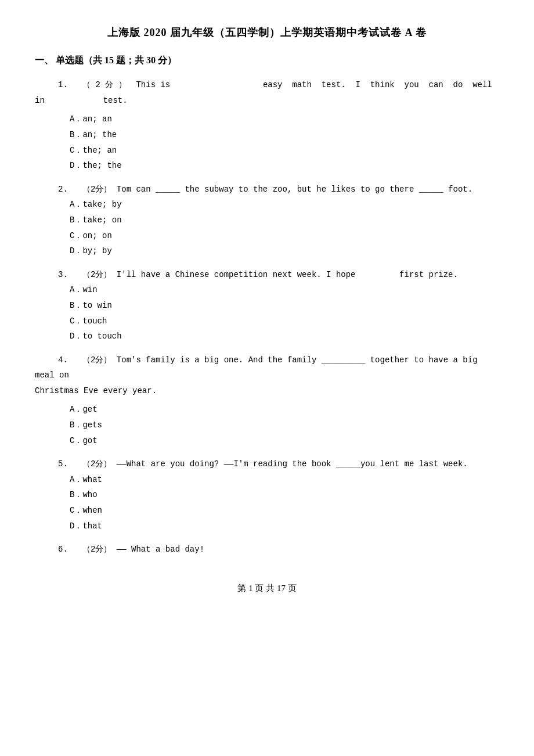 The height and width of the screenshot is (756, 534). What do you see at coordinates (284, 236) in the screenshot?
I see `q2-option-c: C．on; on` at bounding box center [284, 236].